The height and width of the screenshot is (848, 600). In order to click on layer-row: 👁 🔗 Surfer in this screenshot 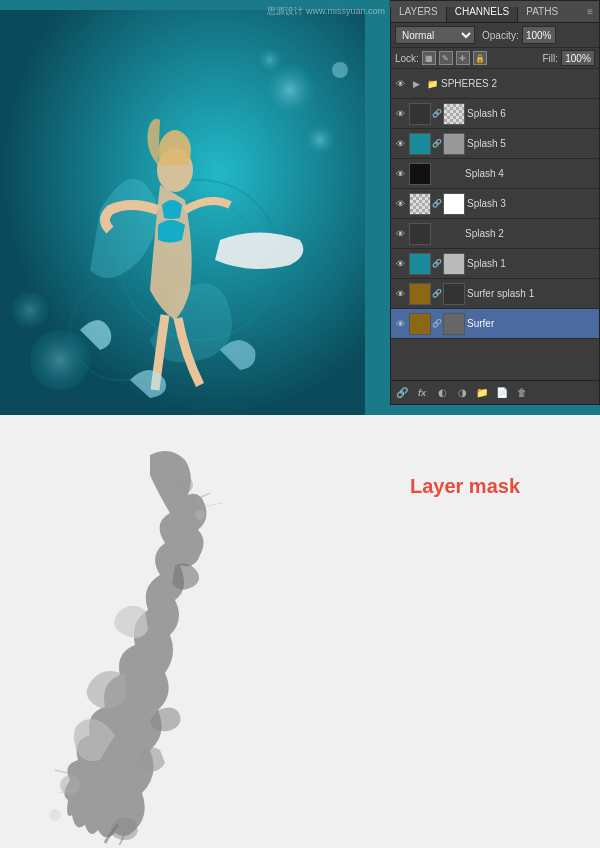, I will do `click(495, 324)`.